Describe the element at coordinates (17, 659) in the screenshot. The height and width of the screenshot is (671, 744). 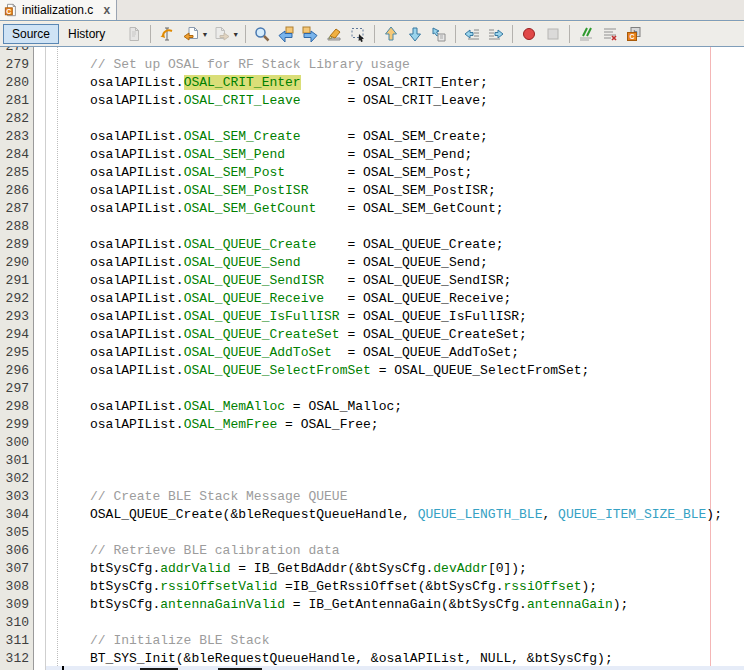
I see `line-number: 312` at that location.